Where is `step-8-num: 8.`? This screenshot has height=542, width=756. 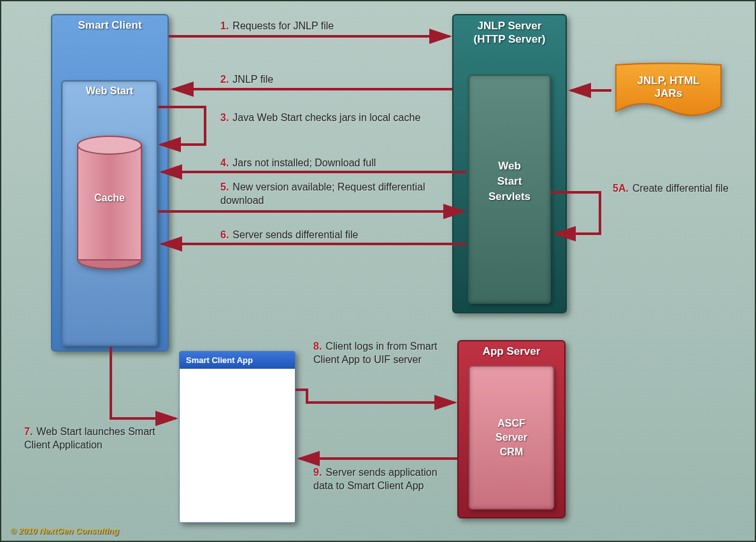 step-8-num: 8. is located at coordinates (317, 346).